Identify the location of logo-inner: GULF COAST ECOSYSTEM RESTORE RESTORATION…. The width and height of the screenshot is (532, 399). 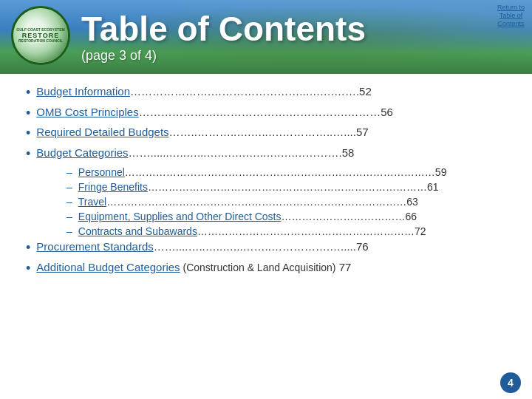
(41, 35).